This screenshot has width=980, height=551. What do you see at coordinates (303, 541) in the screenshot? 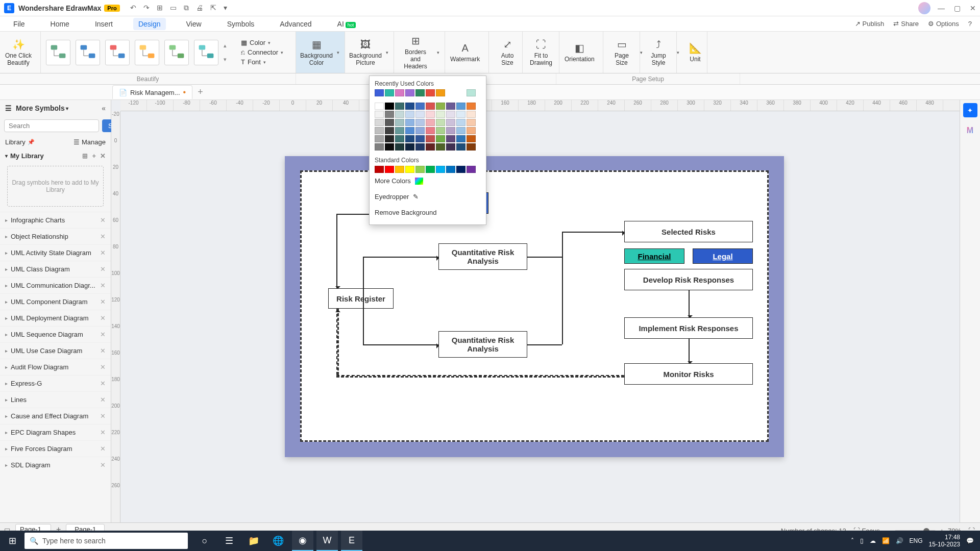
I see `taskbar-chrome: ◉` at bounding box center [303, 541].